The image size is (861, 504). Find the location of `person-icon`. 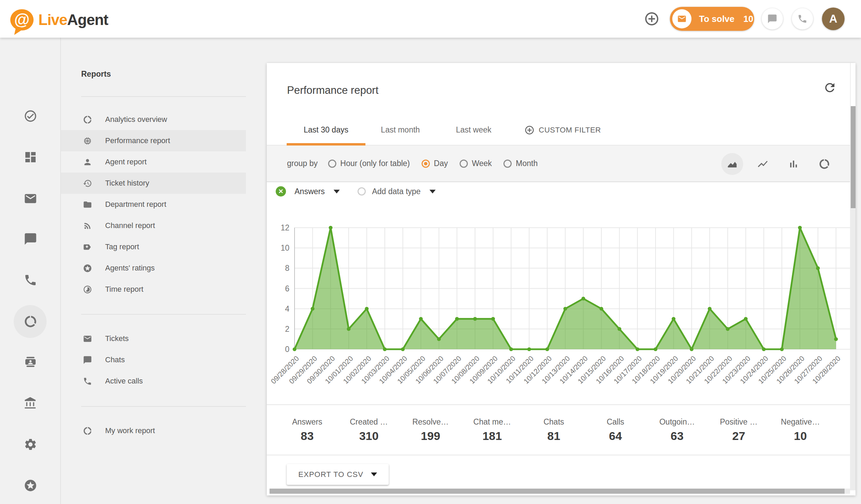

person-icon is located at coordinates (88, 162).